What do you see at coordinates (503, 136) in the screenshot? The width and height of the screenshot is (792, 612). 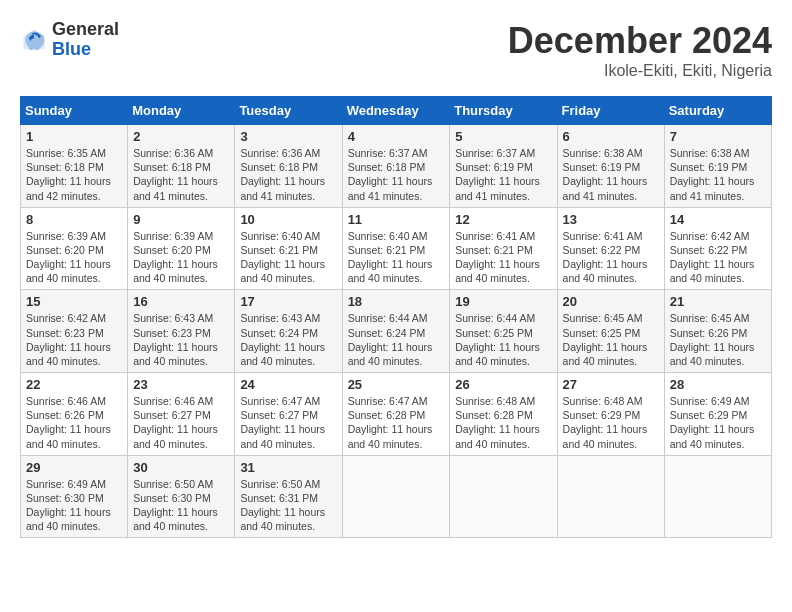 I see `day-number: 5` at bounding box center [503, 136].